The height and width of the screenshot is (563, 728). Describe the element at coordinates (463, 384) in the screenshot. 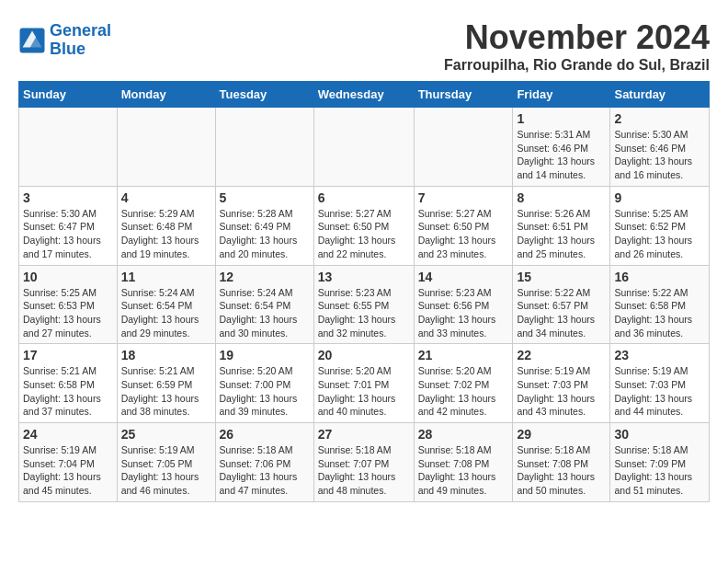

I see `day-cell: 21Sunrise: 5:20 AM Sunset: 7:02 PM Dayli…` at that location.